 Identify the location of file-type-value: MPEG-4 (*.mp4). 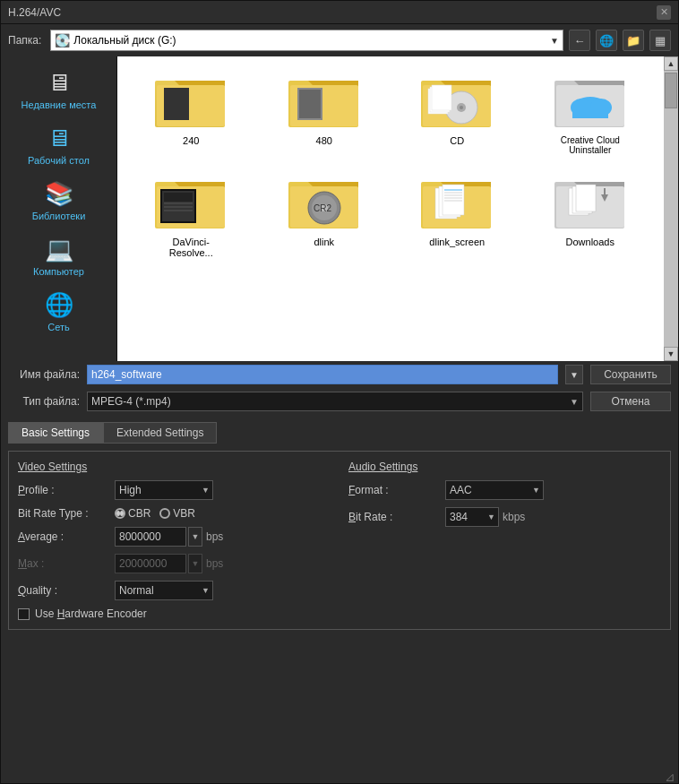
(131, 401).